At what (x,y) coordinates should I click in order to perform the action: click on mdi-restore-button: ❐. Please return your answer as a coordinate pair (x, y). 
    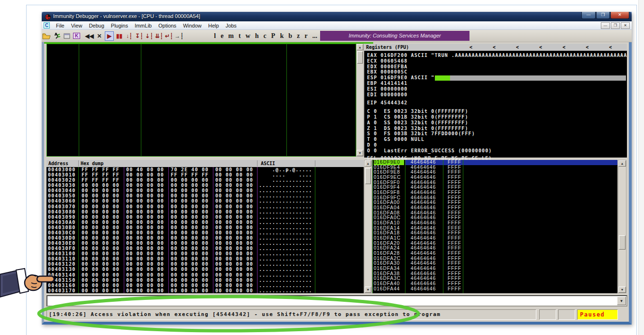
    Looking at the image, I should click on (616, 26).